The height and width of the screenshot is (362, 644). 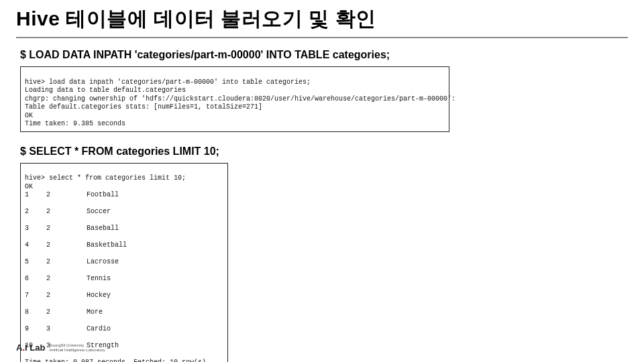 What do you see at coordinates (124, 263) in the screenshot?
I see `table-row: 52Lacrosse` at bounding box center [124, 263].